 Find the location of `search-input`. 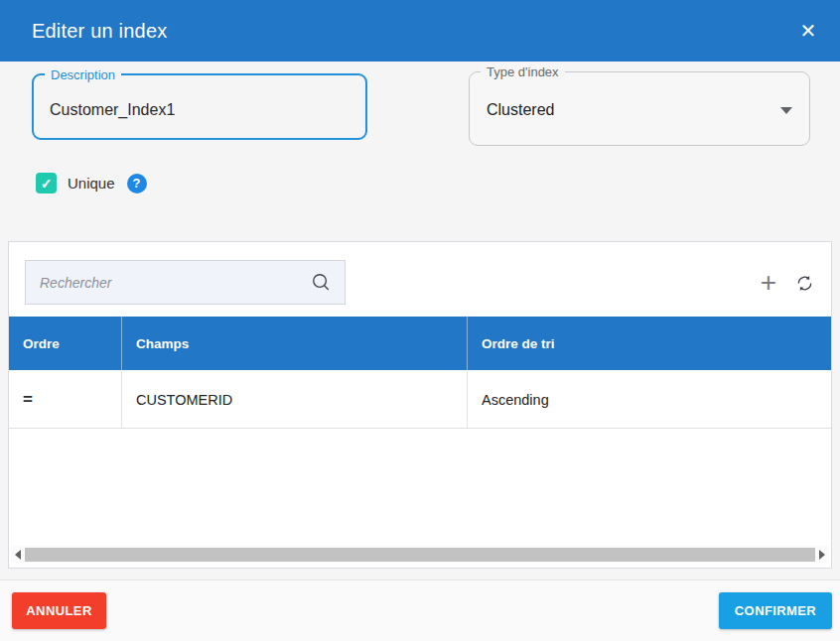

search-input is located at coordinates (175, 283).